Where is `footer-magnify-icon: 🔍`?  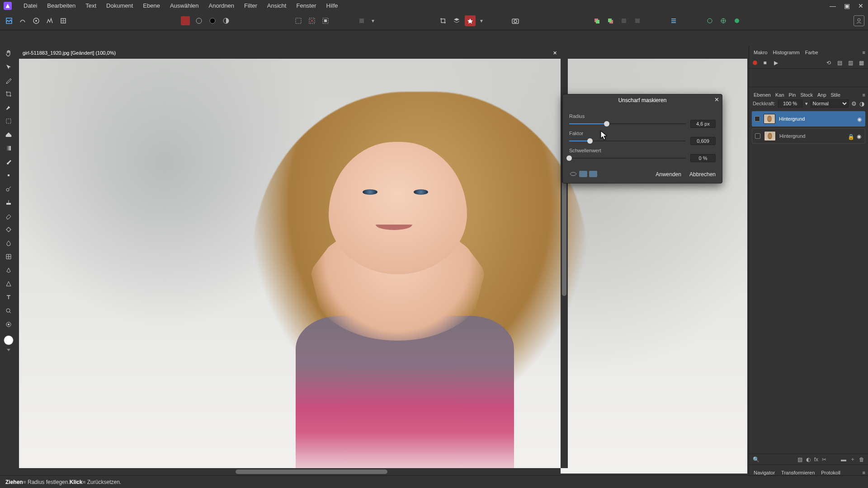 footer-magnify-icon: 🔍 is located at coordinates (756, 460).